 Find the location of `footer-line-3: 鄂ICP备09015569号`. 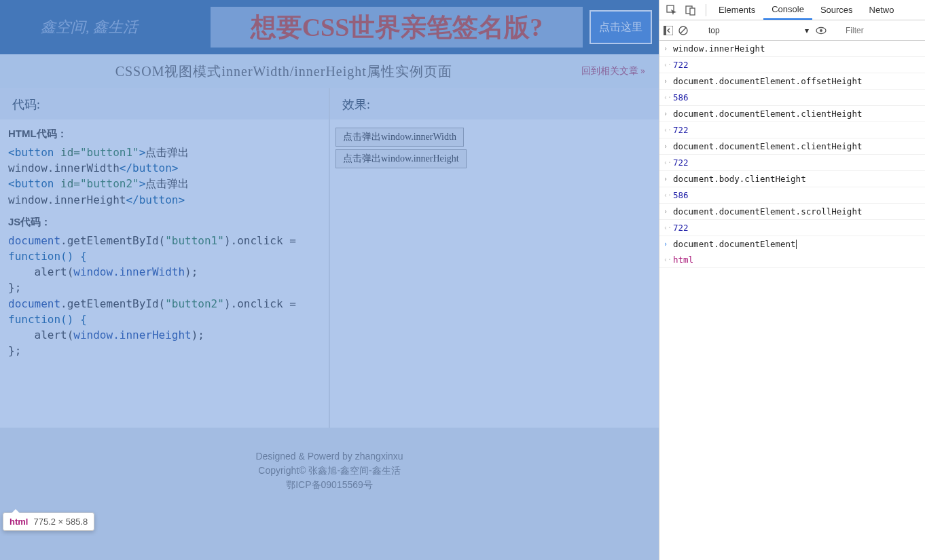

footer-line-3: 鄂ICP备09015569号 is located at coordinates (329, 485).